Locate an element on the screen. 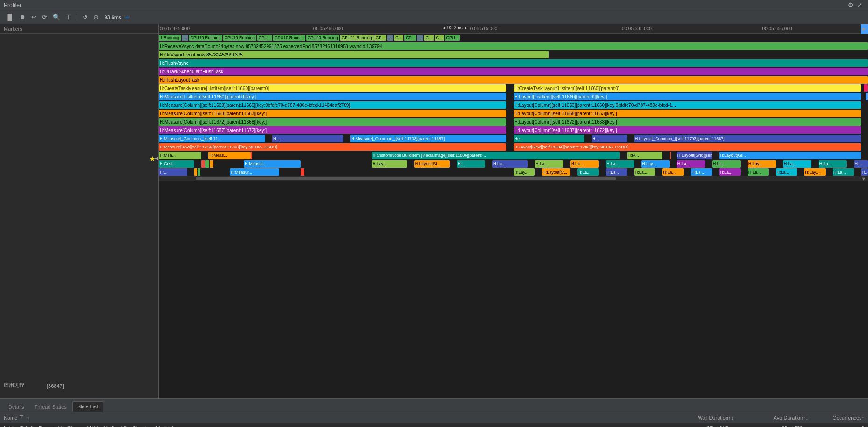 This screenshot has height=427, width=868. flame-block-12e: H... is located at coordinates (609, 139).